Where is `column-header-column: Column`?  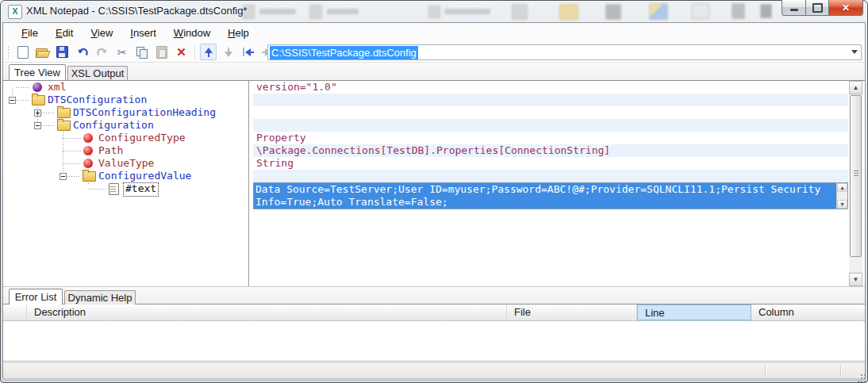 column-header-column: Column is located at coordinates (808, 312).